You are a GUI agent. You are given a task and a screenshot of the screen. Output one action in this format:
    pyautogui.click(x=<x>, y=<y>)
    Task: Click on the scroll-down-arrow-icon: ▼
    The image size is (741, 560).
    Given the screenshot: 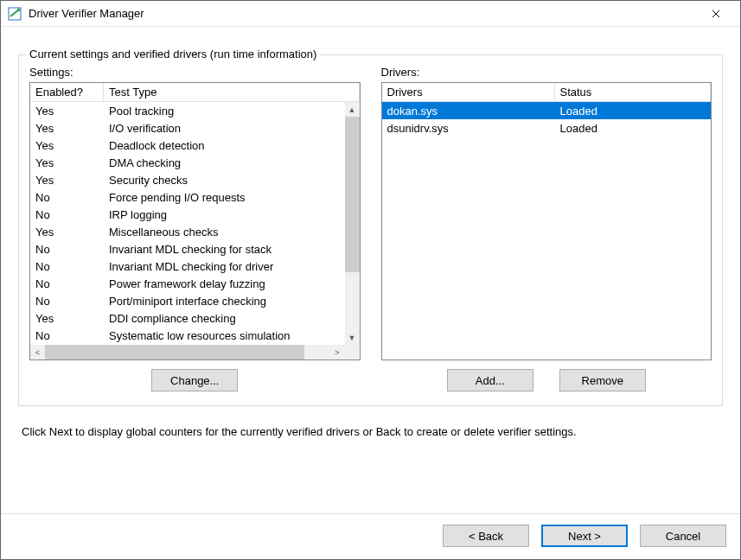 What is the action you would take?
    pyautogui.click(x=353, y=337)
    